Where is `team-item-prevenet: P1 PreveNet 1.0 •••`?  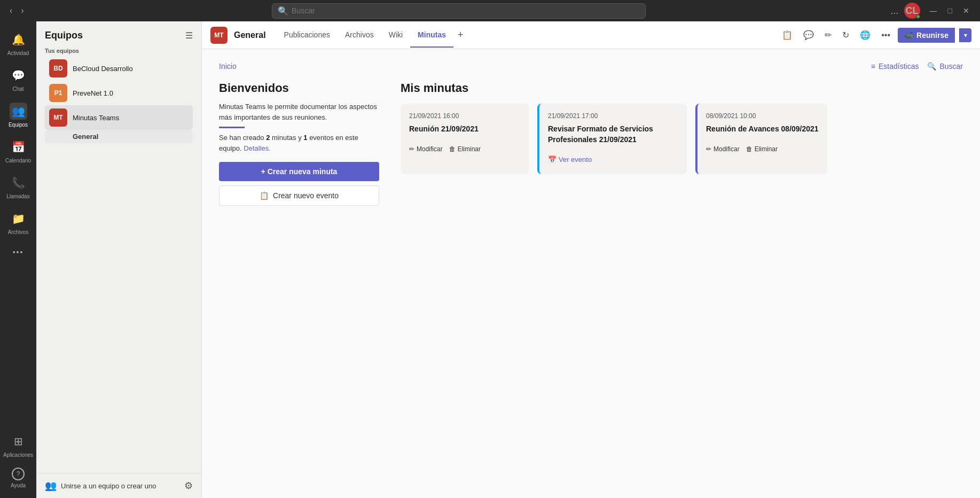 team-item-prevenet: P1 PreveNet 1.0 ••• is located at coordinates (119, 93).